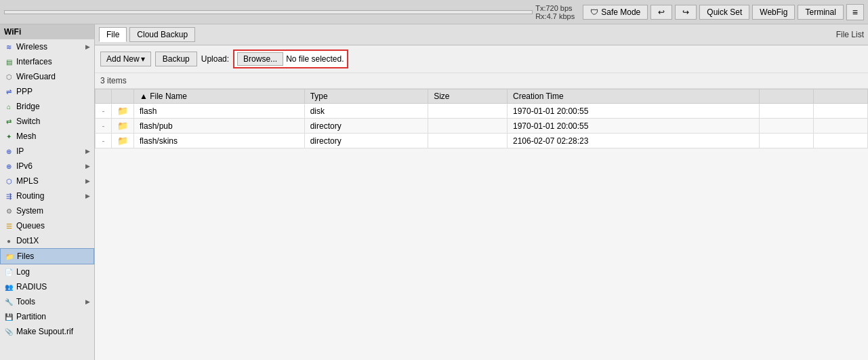 Image resolution: width=868 pixels, height=360 pixels. I want to click on tools-icon: 🔧, so click(9, 302).